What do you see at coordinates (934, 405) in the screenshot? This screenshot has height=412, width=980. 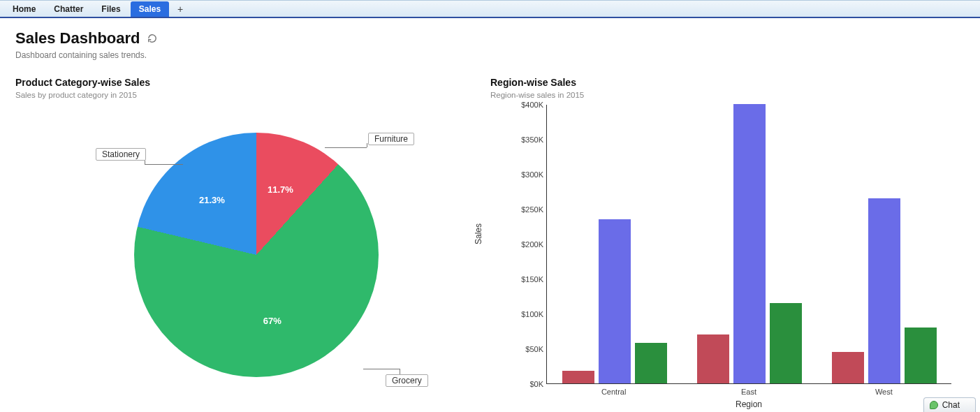 I see `chat-icon` at bounding box center [934, 405].